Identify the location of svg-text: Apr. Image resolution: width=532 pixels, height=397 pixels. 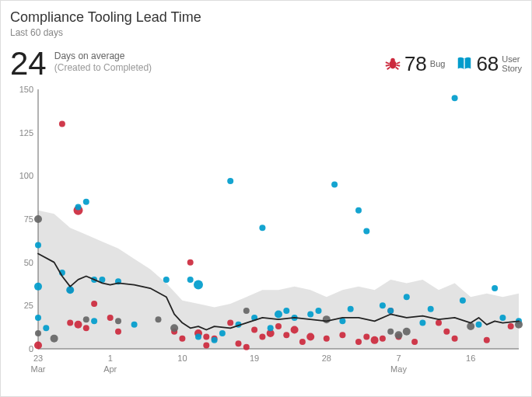
(110, 369).